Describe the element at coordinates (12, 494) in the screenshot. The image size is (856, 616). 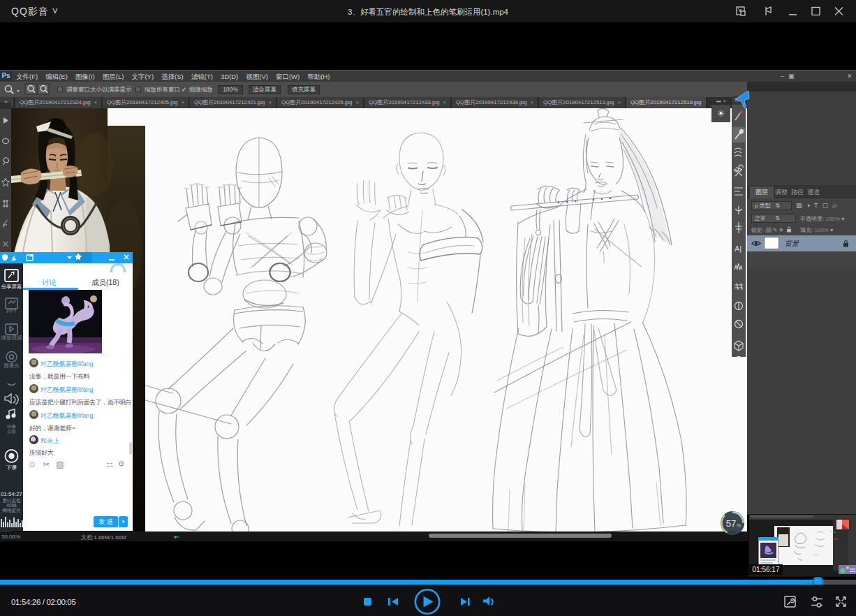
I see `svg-text: 01:54:27` at that location.